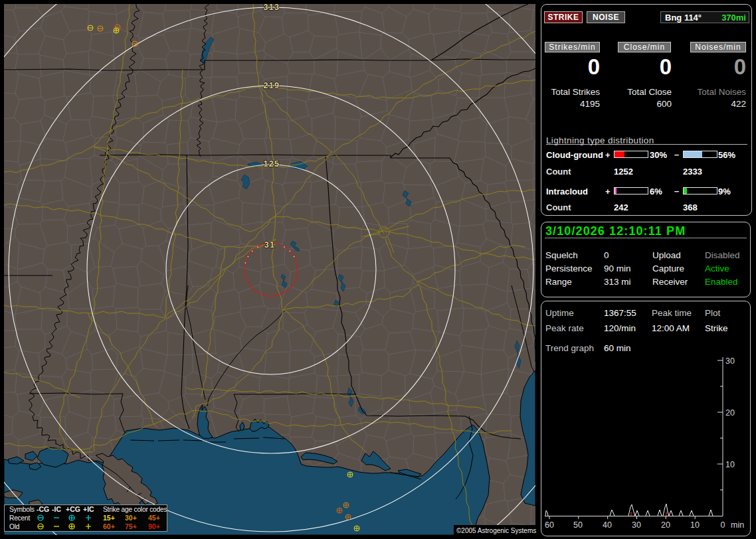  What do you see at coordinates (154, 518) in the screenshot?
I see `svg-text: 45+` at bounding box center [154, 518].